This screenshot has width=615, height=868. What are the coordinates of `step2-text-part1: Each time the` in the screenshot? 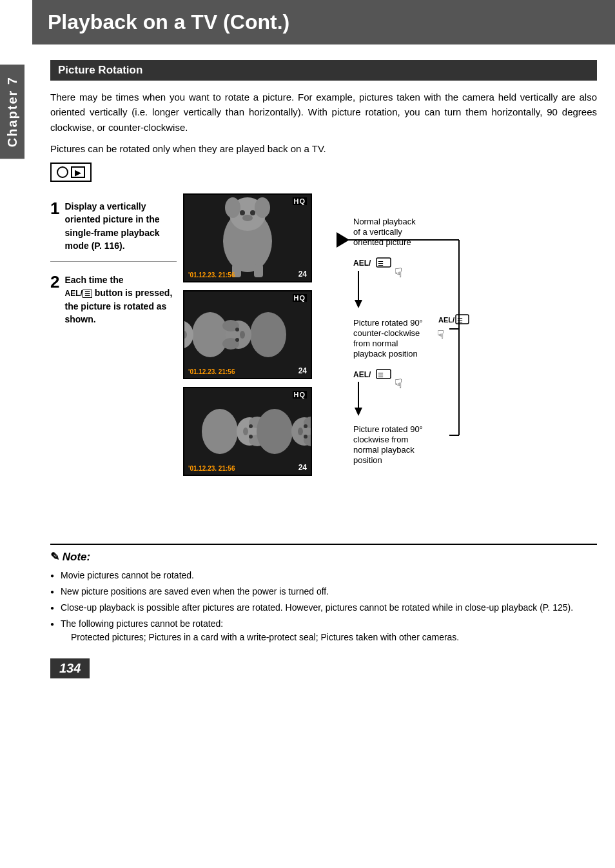 It's located at (94, 280).